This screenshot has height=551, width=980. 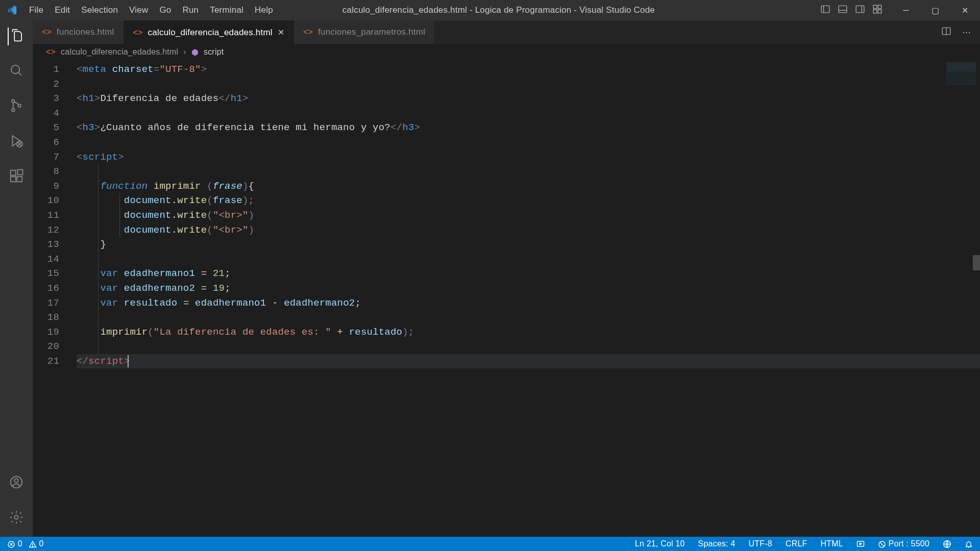 I want to click on menu-terminal: Terminal, so click(x=227, y=10).